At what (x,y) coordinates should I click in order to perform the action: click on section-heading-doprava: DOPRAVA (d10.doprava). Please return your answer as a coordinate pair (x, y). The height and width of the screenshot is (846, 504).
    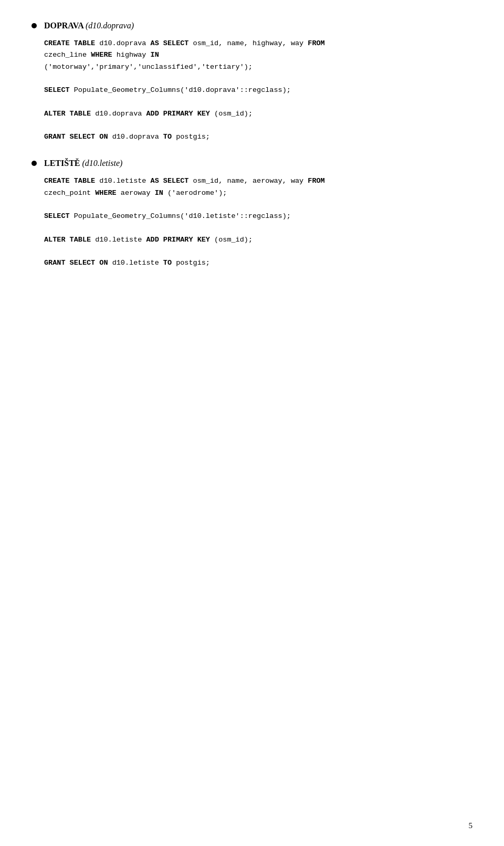
    Looking at the image, I should click on (252, 26).